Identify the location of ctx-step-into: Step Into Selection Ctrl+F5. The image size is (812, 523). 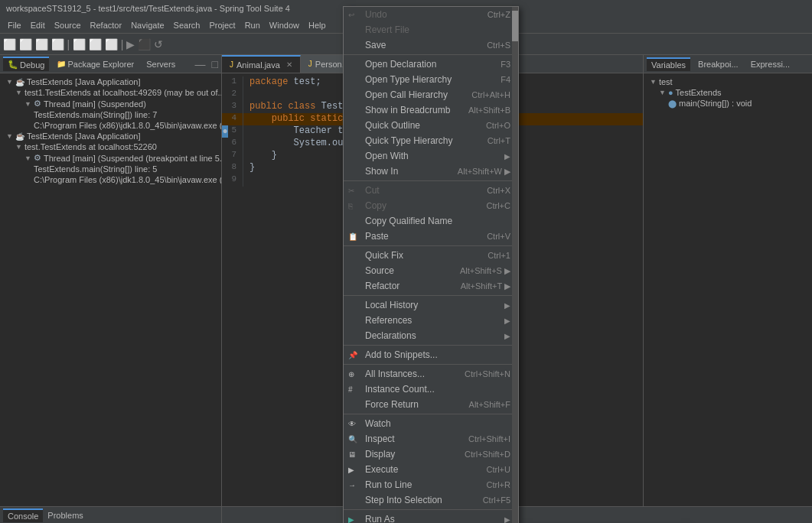
(431, 500).